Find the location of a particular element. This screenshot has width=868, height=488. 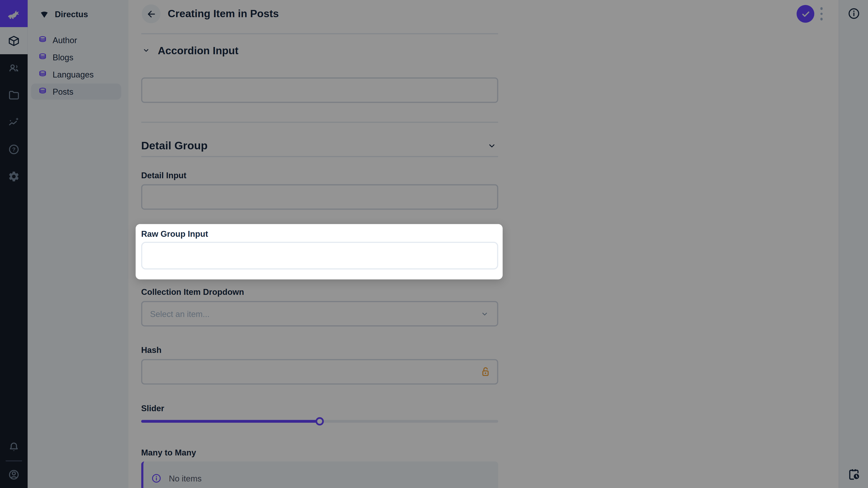

raw-group-input-field is located at coordinates (320, 256).